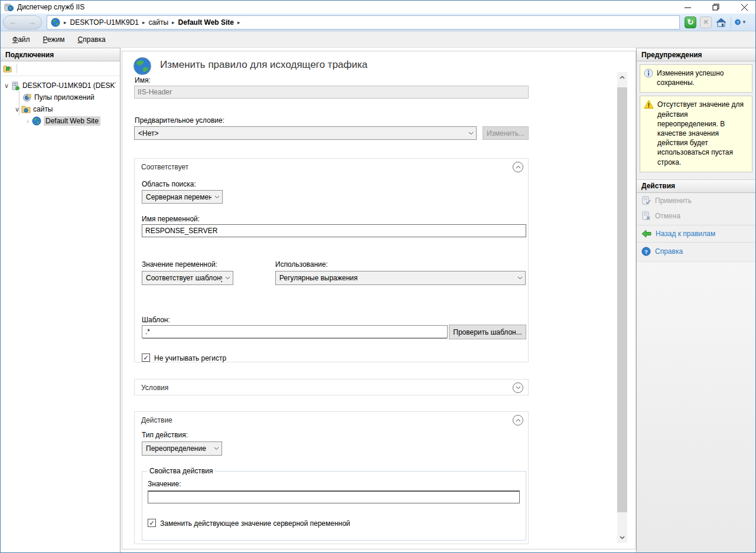 The height and width of the screenshot is (553, 756). What do you see at coordinates (646, 201) in the screenshot?
I see `apply-icon` at bounding box center [646, 201].